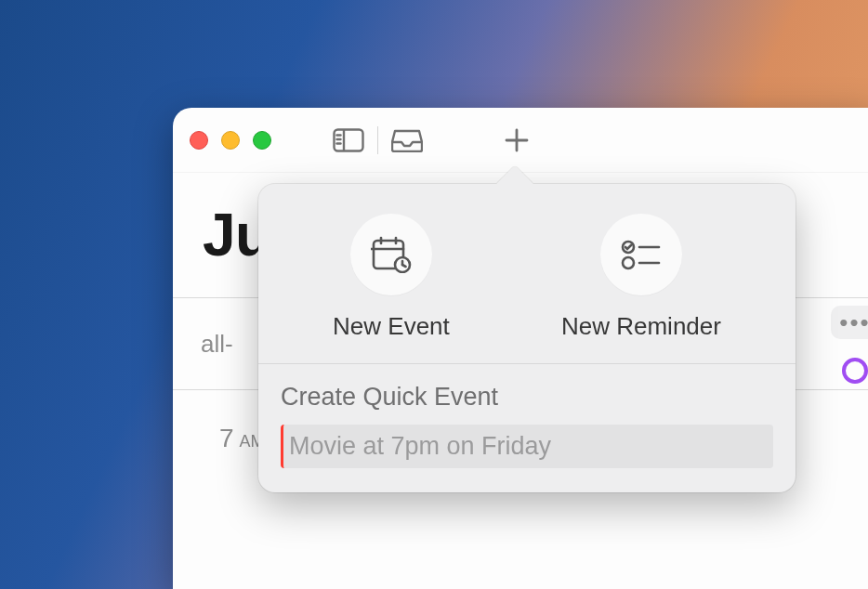 The image size is (868, 589). I want to click on sidebar-icon, so click(349, 140).